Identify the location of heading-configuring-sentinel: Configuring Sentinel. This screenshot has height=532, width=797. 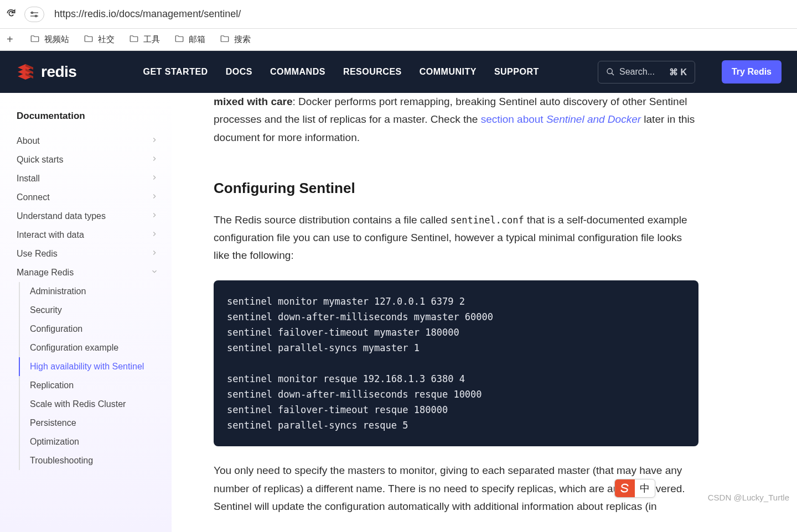
(456, 188).